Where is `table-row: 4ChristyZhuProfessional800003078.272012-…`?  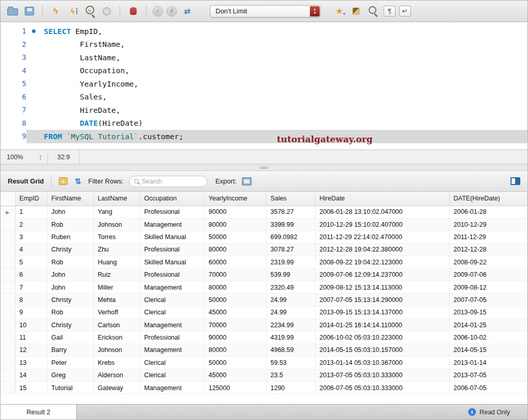
table-row: 4ChristyZhuProfessional800003078.272012-… is located at coordinates (264, 249).